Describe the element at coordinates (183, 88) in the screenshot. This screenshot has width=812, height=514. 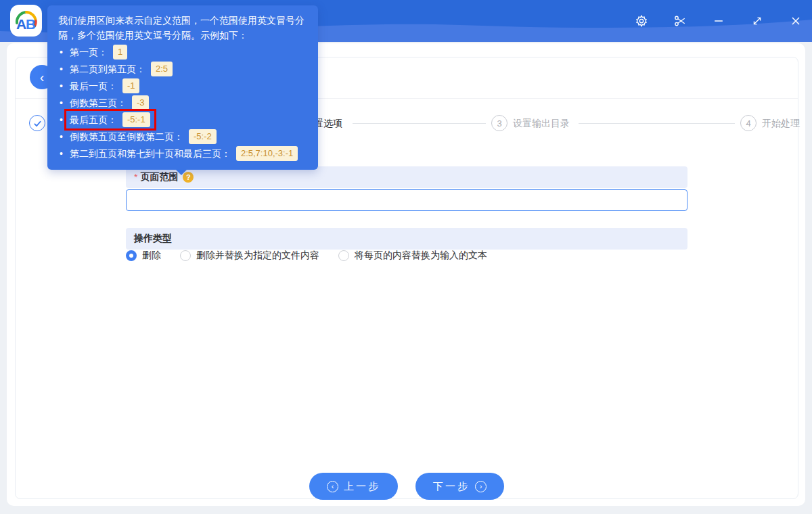
I see `page-range-tooltip: 我们使用区间来表示自定义范围，一个范围使用英文冒号分隔，多个范围使用英文逗号分隔…` at that location.